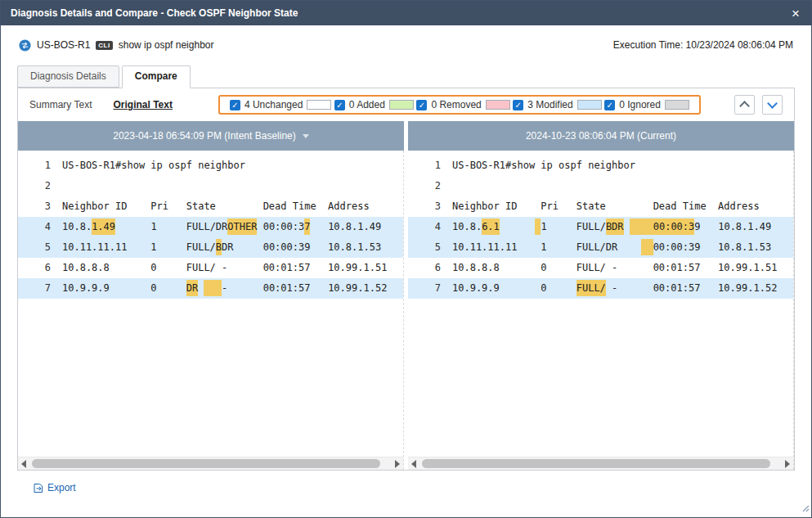  I want to click on diff-filter-removed: ✓0 Removed, so click(463, 105).